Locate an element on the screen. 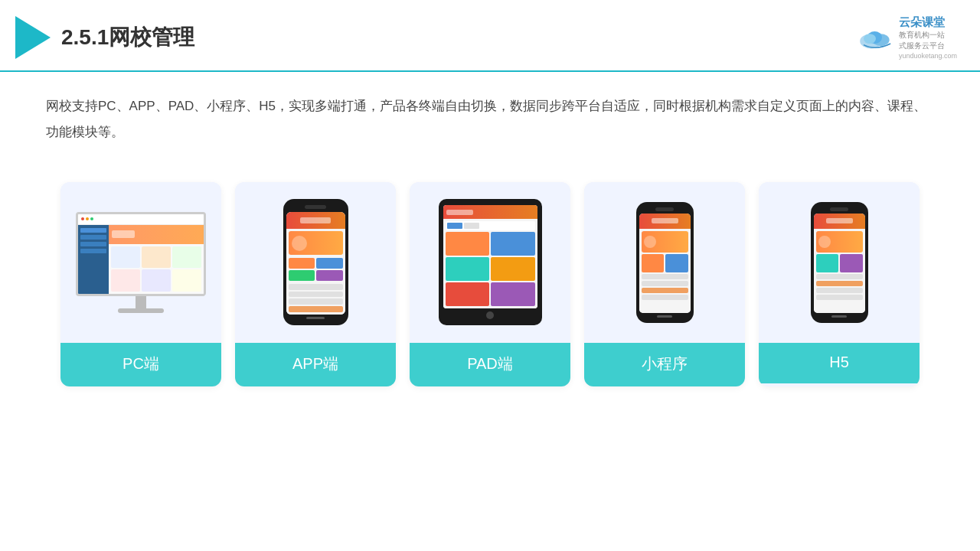 This screenshot has height=551, width=980. card-h5: H5 is located at coordinates (839, 285).